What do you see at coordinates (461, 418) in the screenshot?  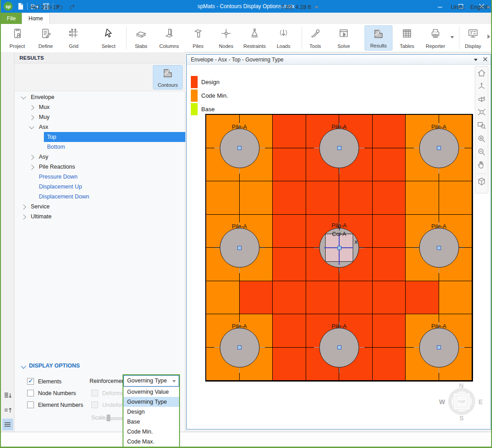 I see `compass-south: S` at bounding box center [461, 418].